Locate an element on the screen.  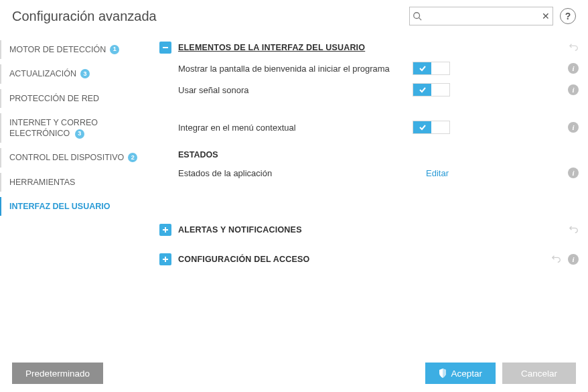
sidebar-item-user-interface: INTERFAZ DEL USUARIO is located at coordinates (78, 206).